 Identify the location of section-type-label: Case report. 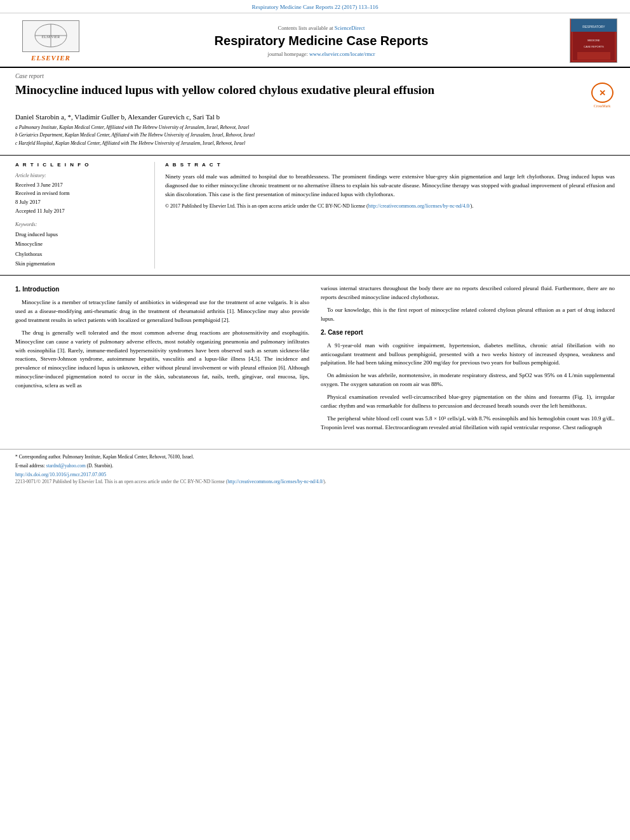
(315, 76).